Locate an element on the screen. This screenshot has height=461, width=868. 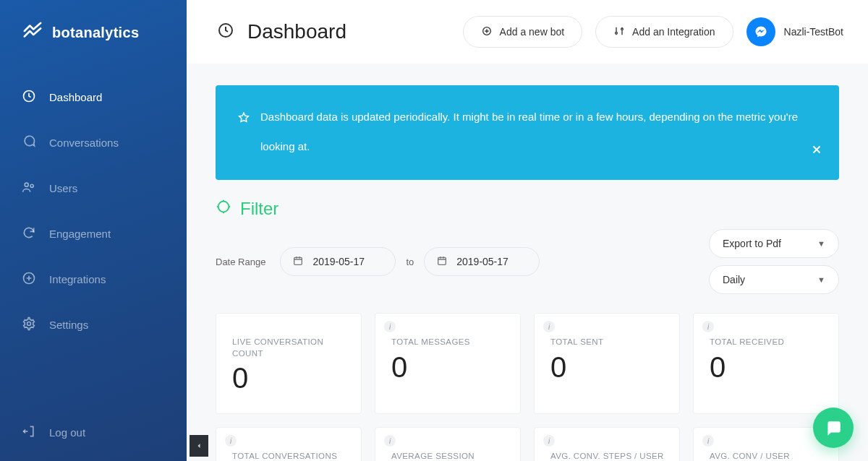
date-to-input: 2019-05-17 is located at coordinates (482, 262).